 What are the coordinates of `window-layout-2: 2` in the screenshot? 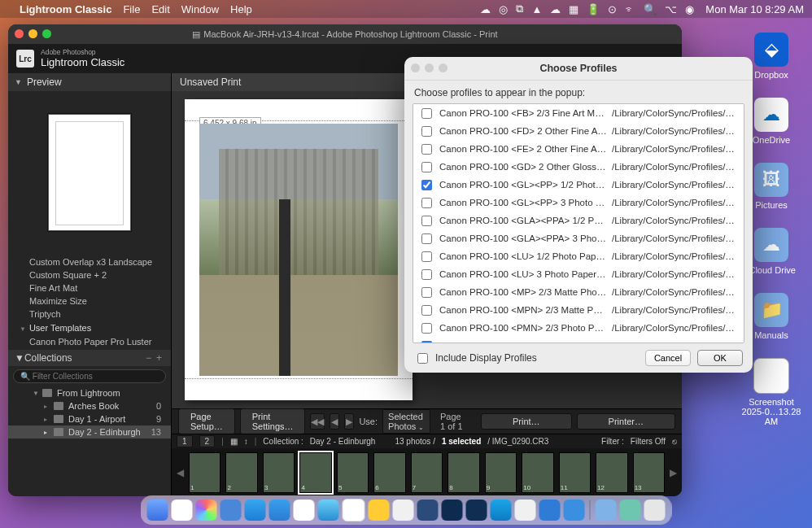 It's located at (207, 441).